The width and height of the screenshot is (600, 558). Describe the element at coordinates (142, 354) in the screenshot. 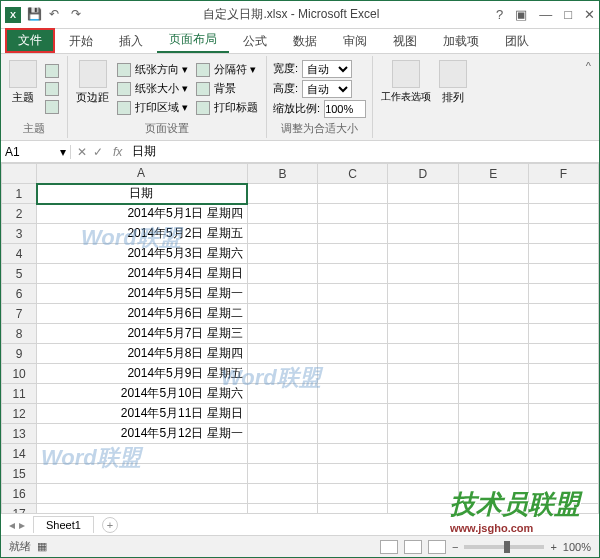

I see `cell: 2014年5月8日 星期四` at that location.